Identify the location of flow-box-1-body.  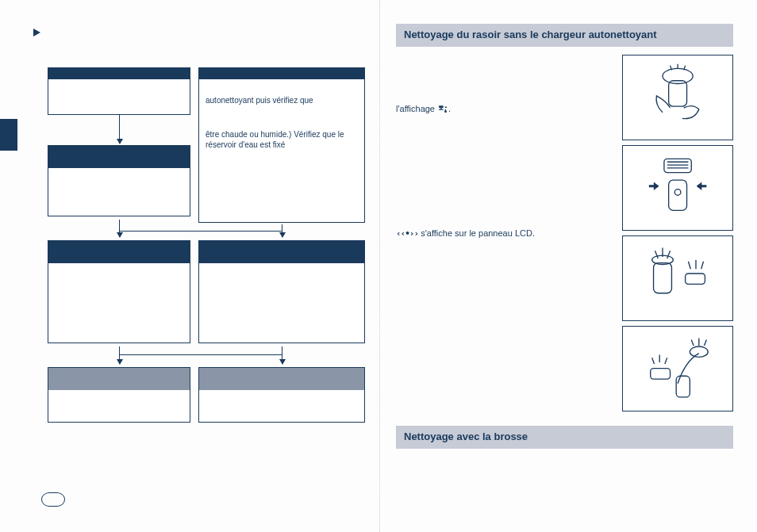
(119, 97).